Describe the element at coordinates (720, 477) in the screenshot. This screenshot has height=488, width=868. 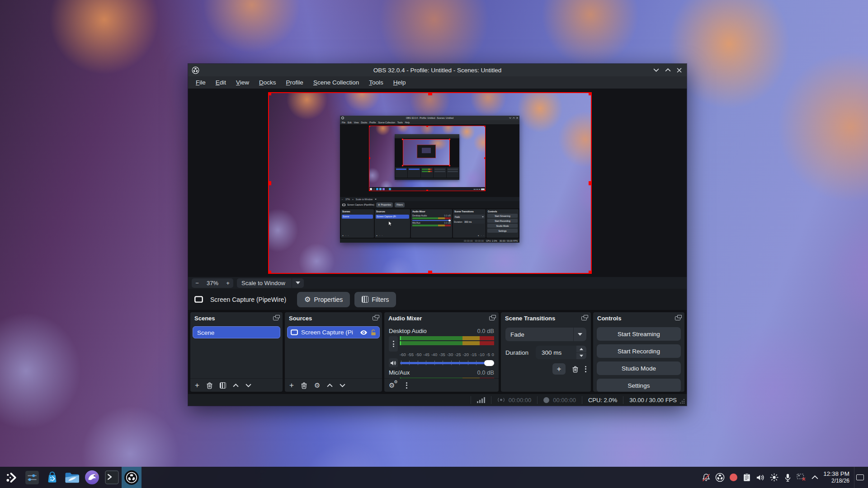
I see `obs-tray` at that location.